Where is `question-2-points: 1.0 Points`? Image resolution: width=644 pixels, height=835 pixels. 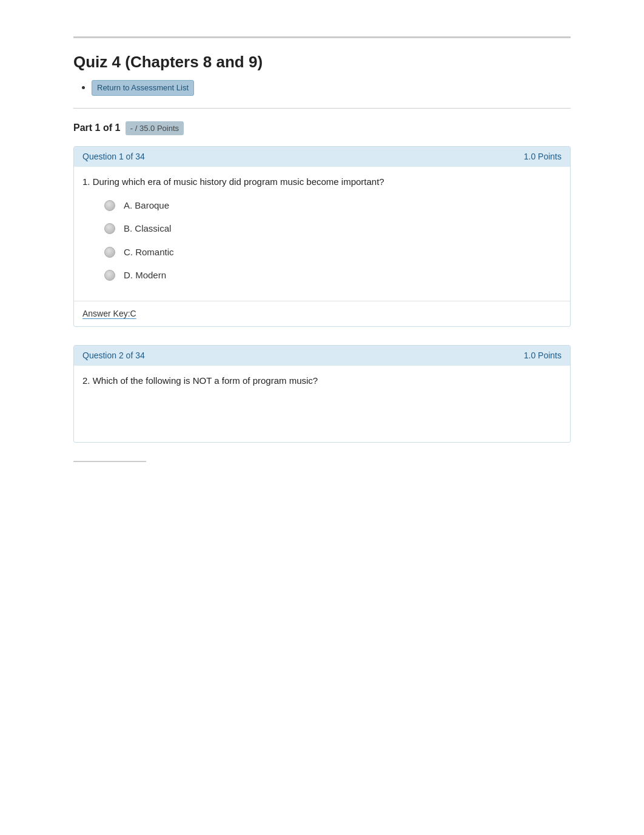
question-2-points: 1.0 Points is located at coordinates (543, 355).